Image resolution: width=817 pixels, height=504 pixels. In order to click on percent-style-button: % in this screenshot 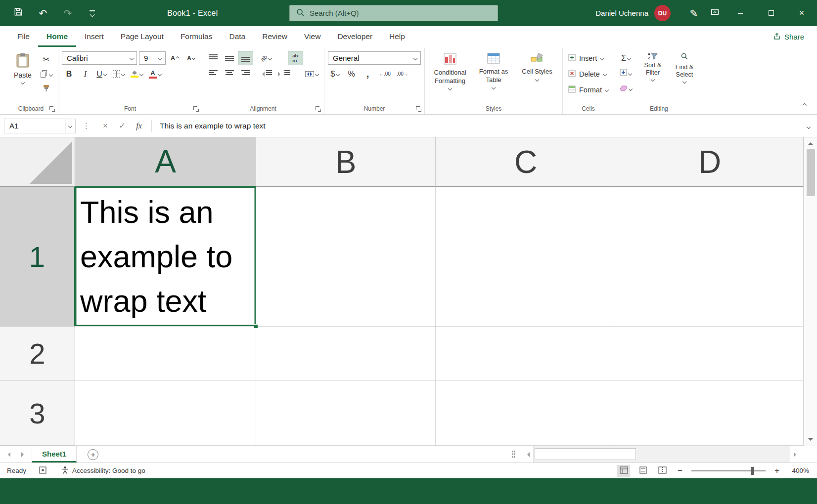, I will do `click(351, 74)`.